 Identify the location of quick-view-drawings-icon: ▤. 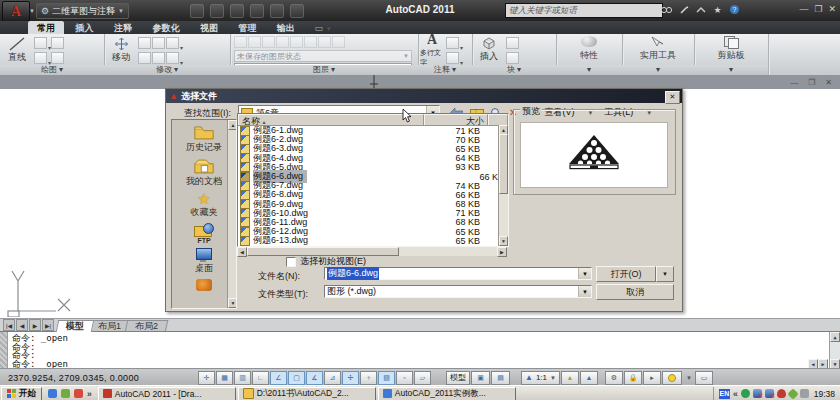
(500, 378).